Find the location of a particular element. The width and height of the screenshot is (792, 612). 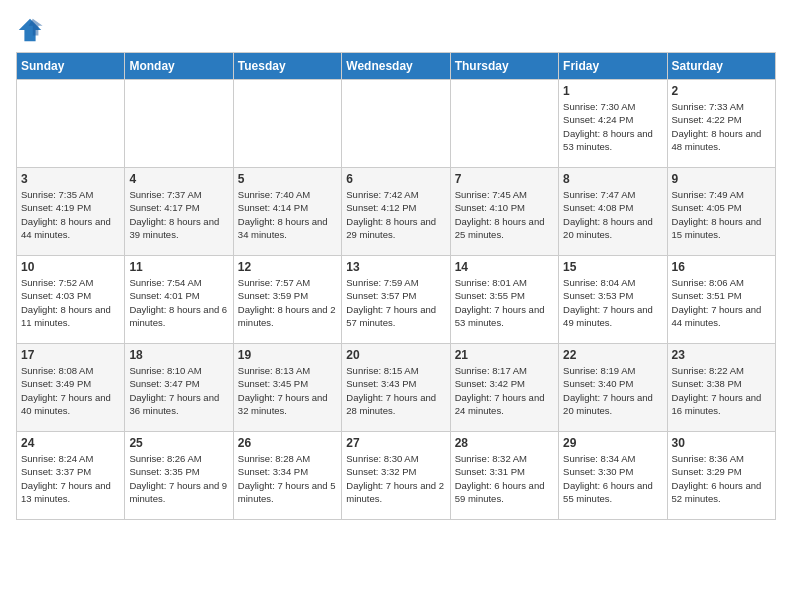

col-header-thursday: Thursday is located at coordinates (504, 66).